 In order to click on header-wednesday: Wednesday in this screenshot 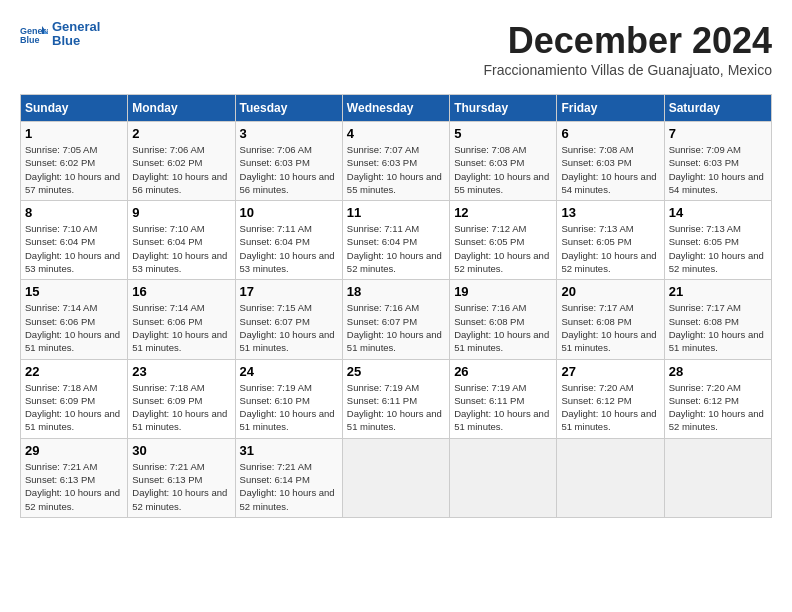, I will do `click(396, 108)`.